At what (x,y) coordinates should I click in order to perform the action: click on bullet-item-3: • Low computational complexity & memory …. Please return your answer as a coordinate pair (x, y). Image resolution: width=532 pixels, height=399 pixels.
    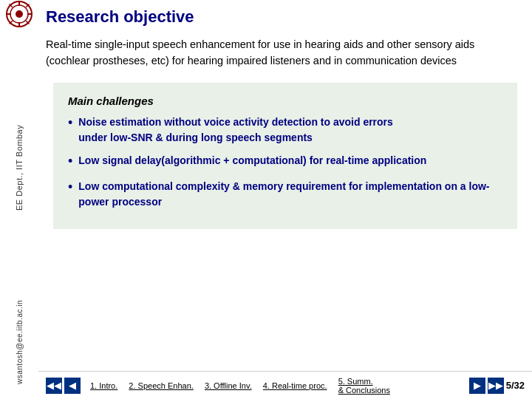
    Looking at the image, I should click on (285, 194).